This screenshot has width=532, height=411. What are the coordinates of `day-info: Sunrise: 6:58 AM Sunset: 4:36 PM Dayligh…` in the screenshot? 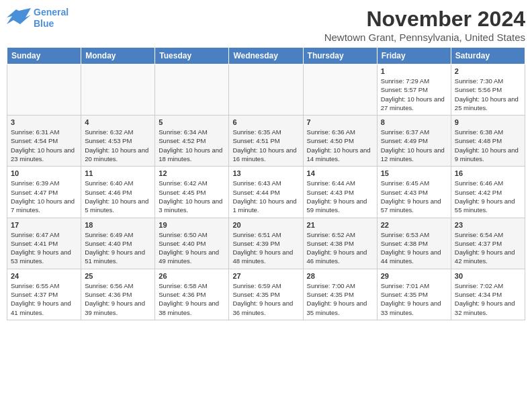 It's located at (192, 300).